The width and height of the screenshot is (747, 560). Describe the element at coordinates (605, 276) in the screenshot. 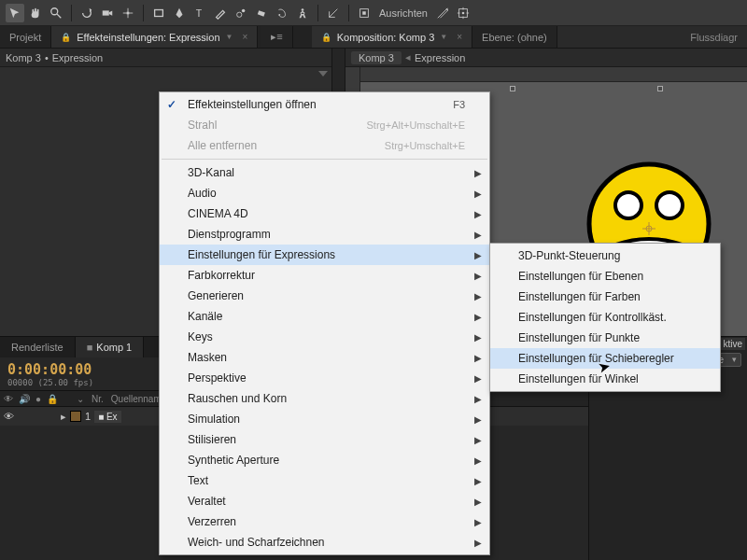

I see `submenu-item: Einstellungen für Ebenen` at that location.